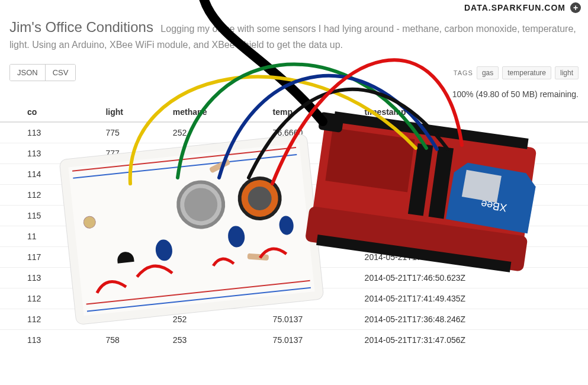 The height and width of the screenshot is (385, 588). What do you see at coordinates (49, 237) in the screenshot?
I see `cell-co: 11` at bounding box center [49, 237].